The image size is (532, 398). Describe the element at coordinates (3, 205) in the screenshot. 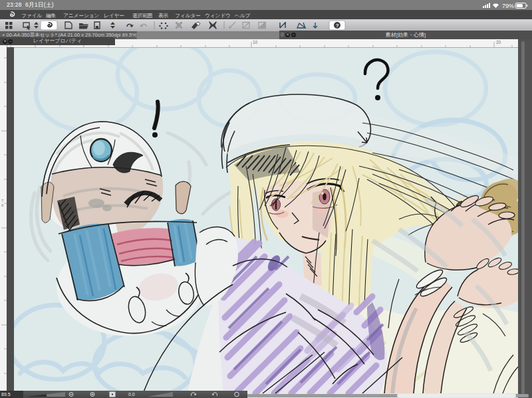

I see `svg-text: 0` at that location.